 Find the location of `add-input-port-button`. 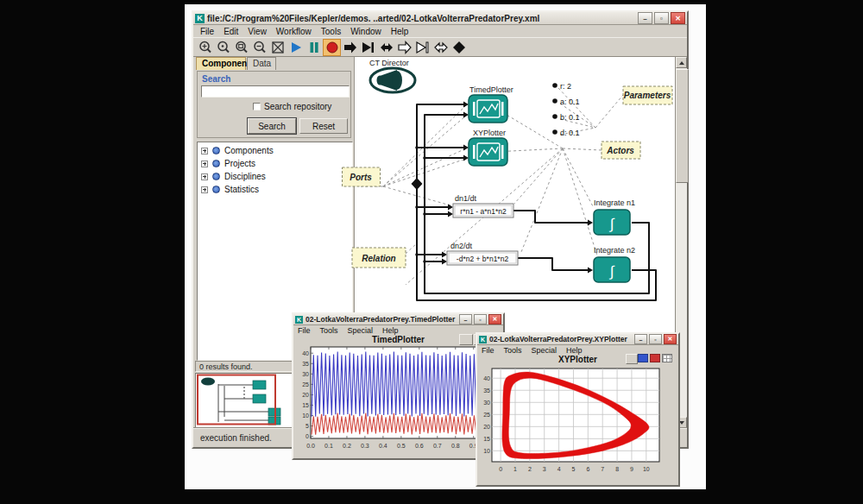

add-input-port-button is located at coordinates (350, 47).